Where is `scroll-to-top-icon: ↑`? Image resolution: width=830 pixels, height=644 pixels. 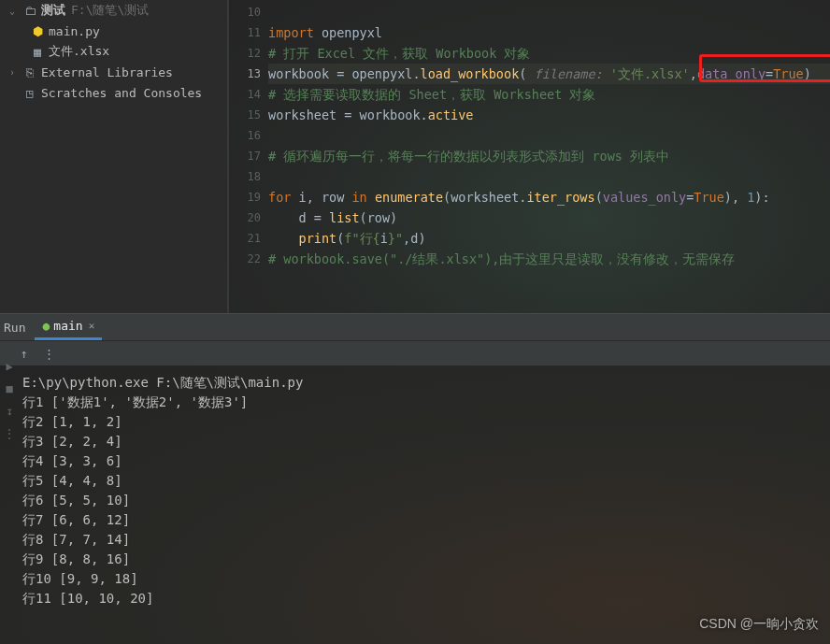
scroll-to-top-icon: ↑ is located at coordinates (24, 353).